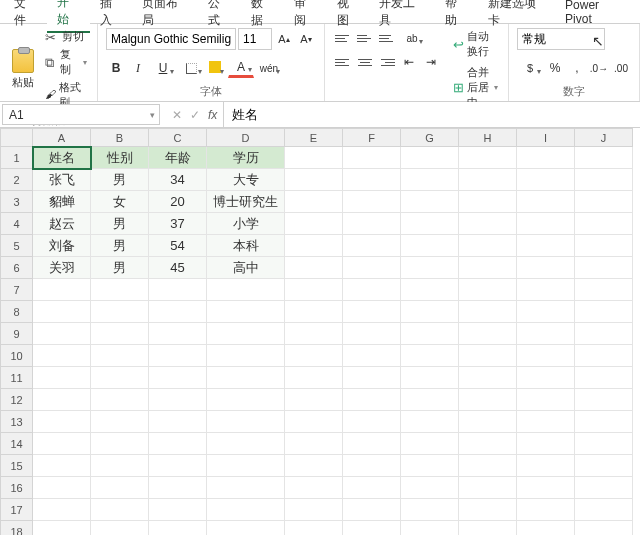 The width and height of the screenshot is (640, 535). Describe the element at coordinates (546, 202) in the screenshot. I see `cell-I3` at that location.